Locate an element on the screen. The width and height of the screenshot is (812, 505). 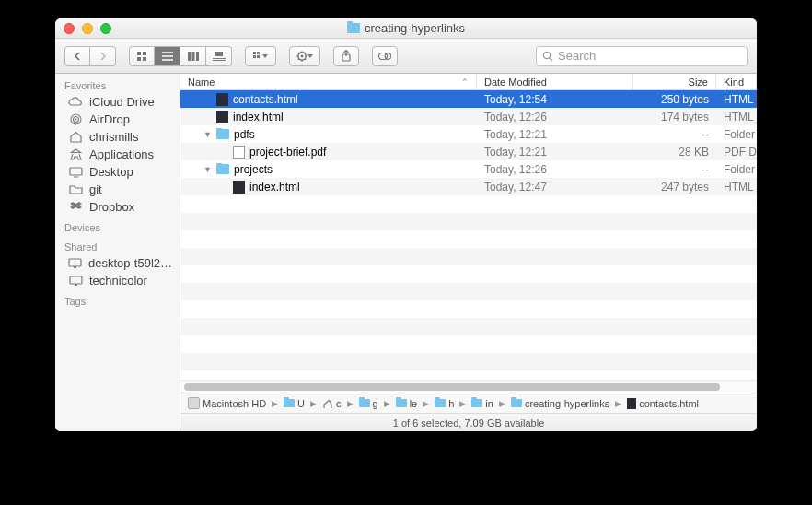
file-date: Today, 12:26 is located at coordinates (555, 170).